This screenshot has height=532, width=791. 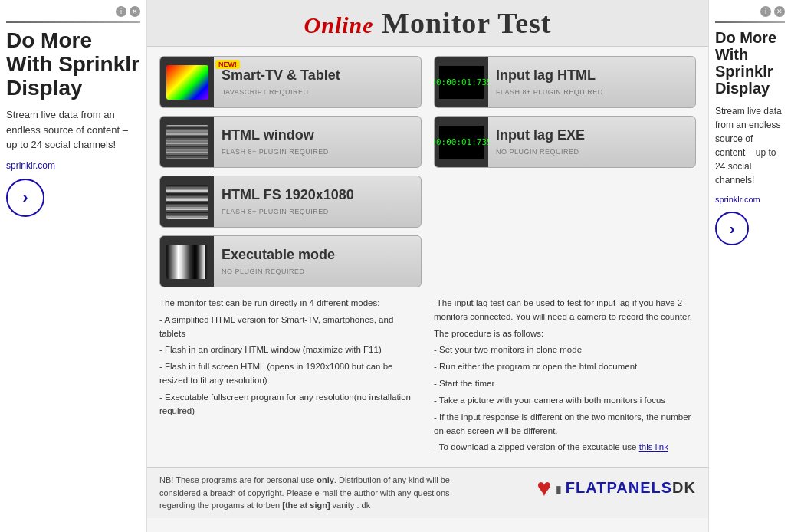 I want to click on desc-left-intro: The monitor test can be run directly in …, so click(x=290, y=304).